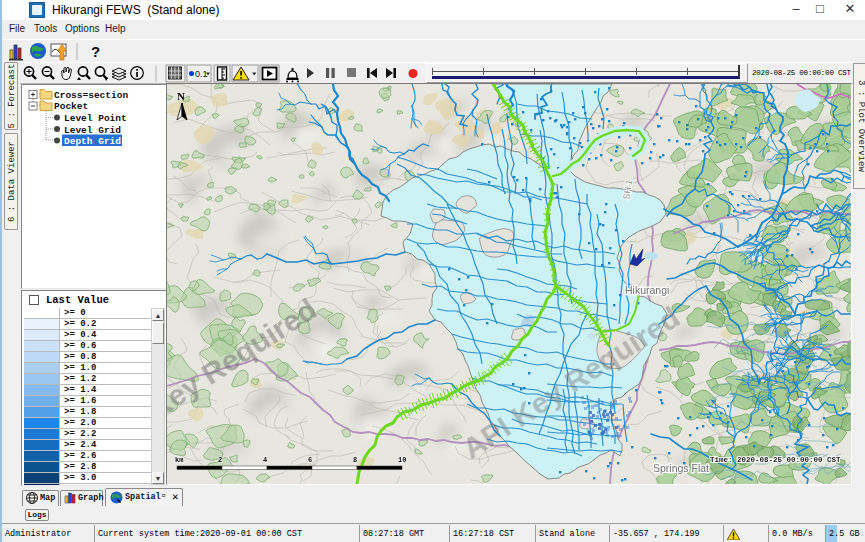 Image resolution: width=865 pixels, height=542 pixels. What do you see at coordinates (681, 468) in the screenshot?
I see `svg-text: Springs Flat` at bounding box center [681, 468].